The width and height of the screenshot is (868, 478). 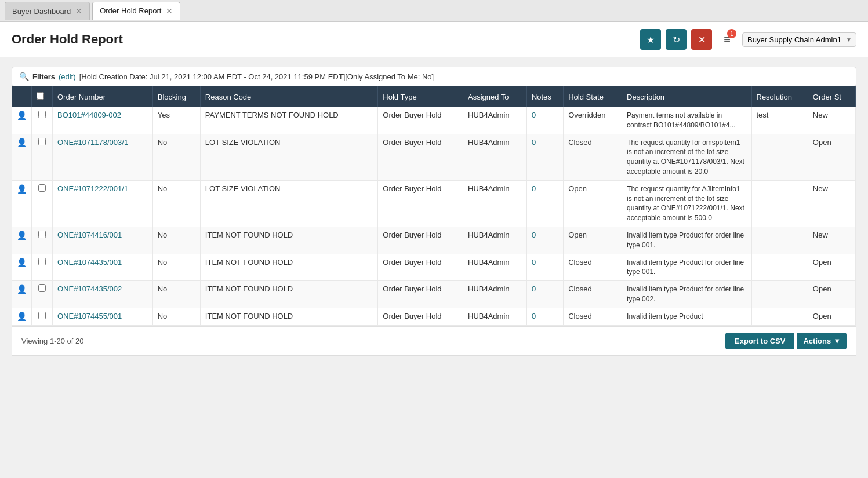 What do you see at coordinates (67, 76) in the screenshot?
I see `filters-edit: (edit)` at bounding box center [67, 76].